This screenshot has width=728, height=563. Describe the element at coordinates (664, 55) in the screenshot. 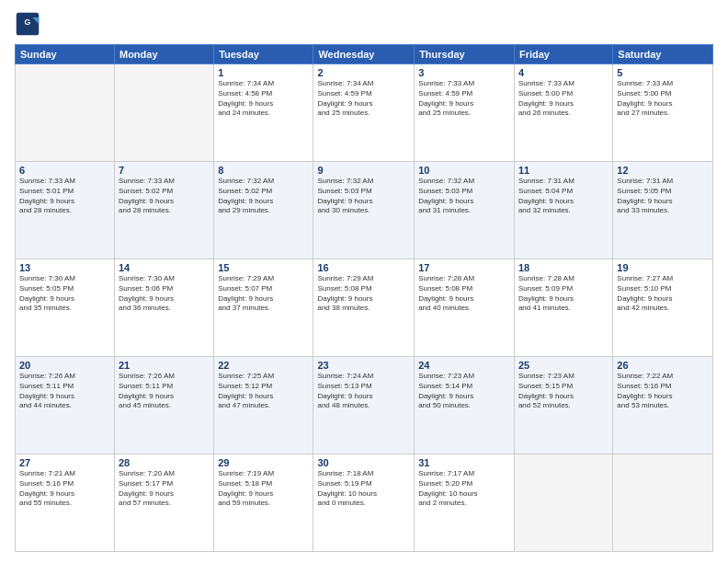

I see `weekday-header-saturday: Saturday` at that location.